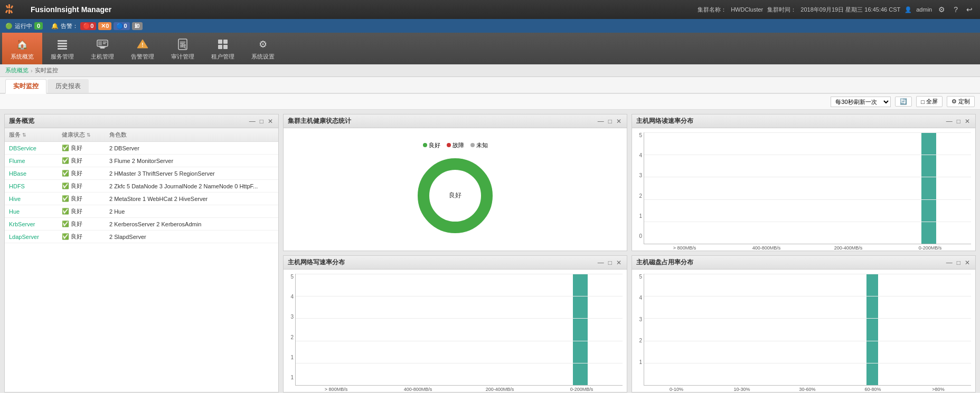 This screenshot has height=393, width=980. Describe the element at coordinates (24, 237) in the screenshot. I see `service-link-ldapserver: LdapServer` at that location.